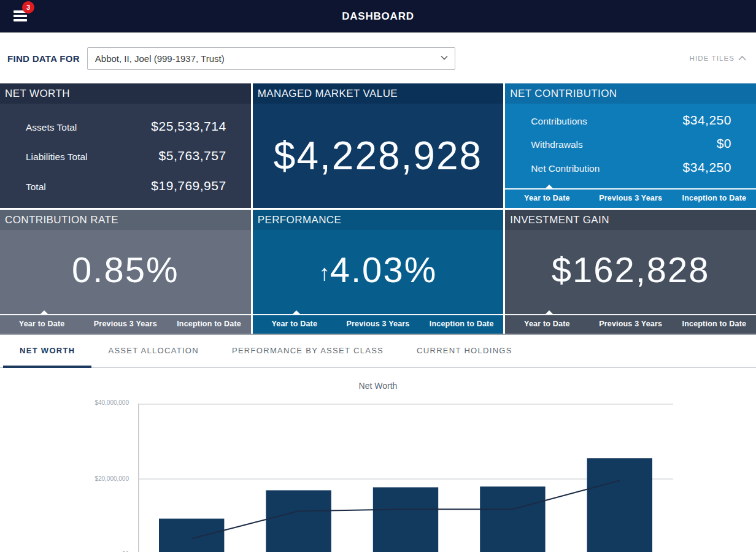 The height and width of the screenshot is (552, 756). I want to click on stat-value: $5,763,757, so click(193, 156).